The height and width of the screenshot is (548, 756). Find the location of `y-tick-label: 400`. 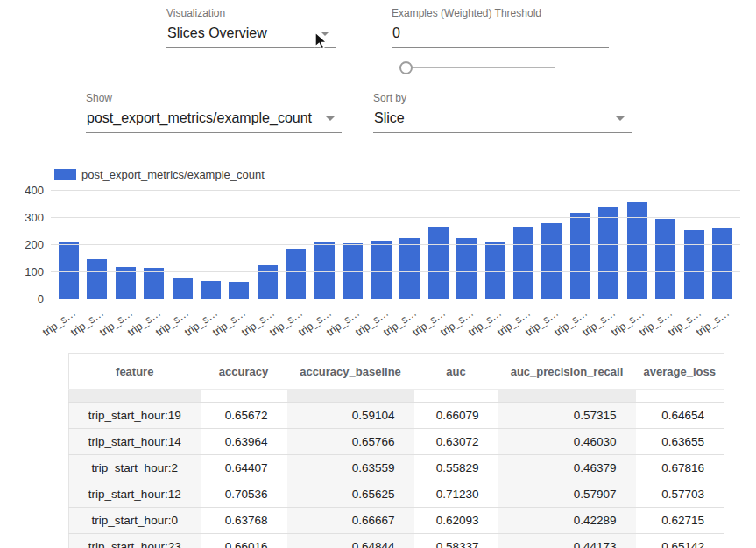

y-tick-label: 400 is located at coordinates (25, 191).